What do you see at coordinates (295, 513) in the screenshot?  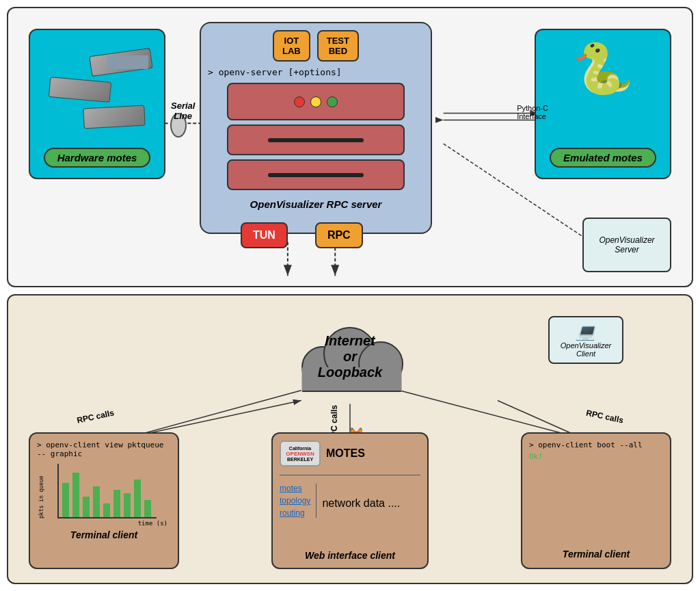 I see `nav-routing: routing` at bounding box center [295, 513].